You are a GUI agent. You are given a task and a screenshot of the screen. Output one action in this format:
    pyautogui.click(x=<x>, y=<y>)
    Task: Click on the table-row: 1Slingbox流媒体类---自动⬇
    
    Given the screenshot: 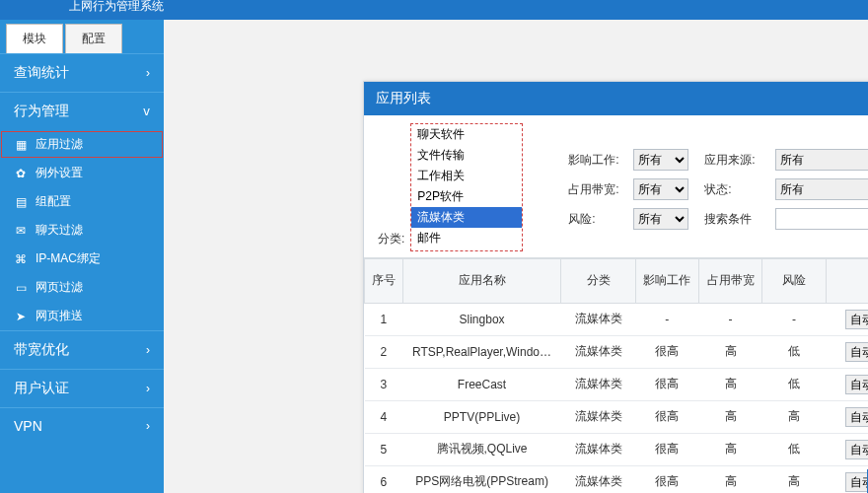 What is the action you would take?
    pyautogui.click(x=617, y=319)
    